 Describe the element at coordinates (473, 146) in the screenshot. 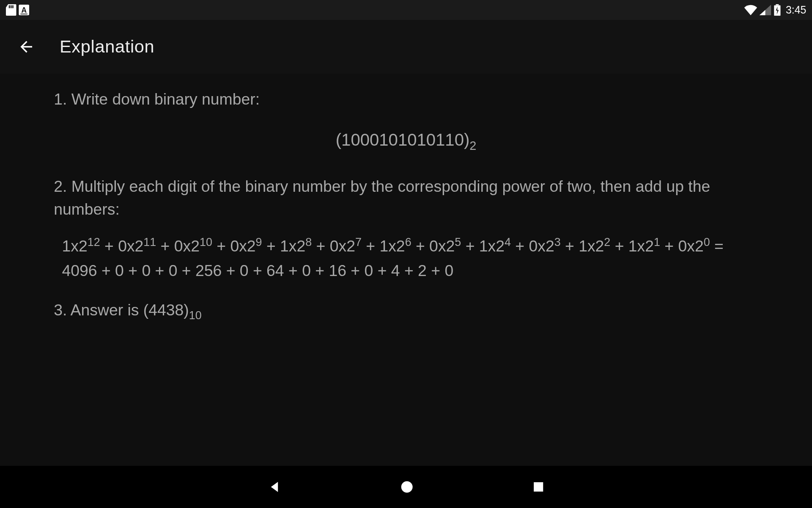

I see `binary-base: 2` at that location.